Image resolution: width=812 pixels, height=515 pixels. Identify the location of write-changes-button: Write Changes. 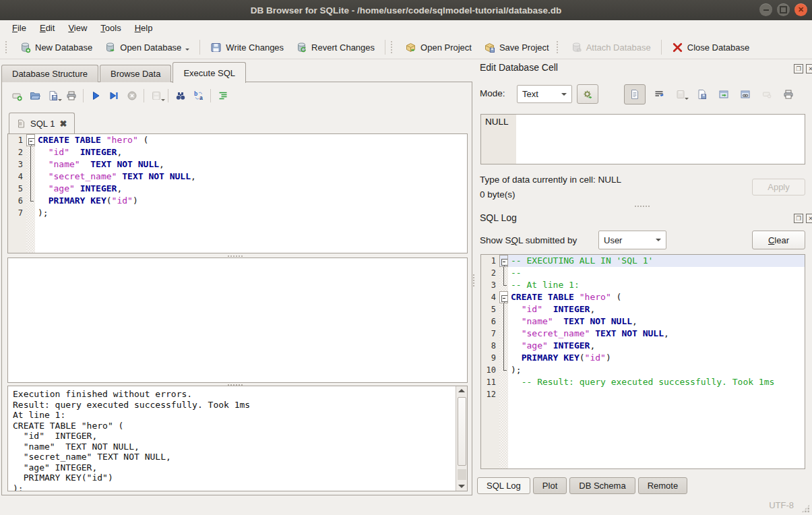
(247, 47).